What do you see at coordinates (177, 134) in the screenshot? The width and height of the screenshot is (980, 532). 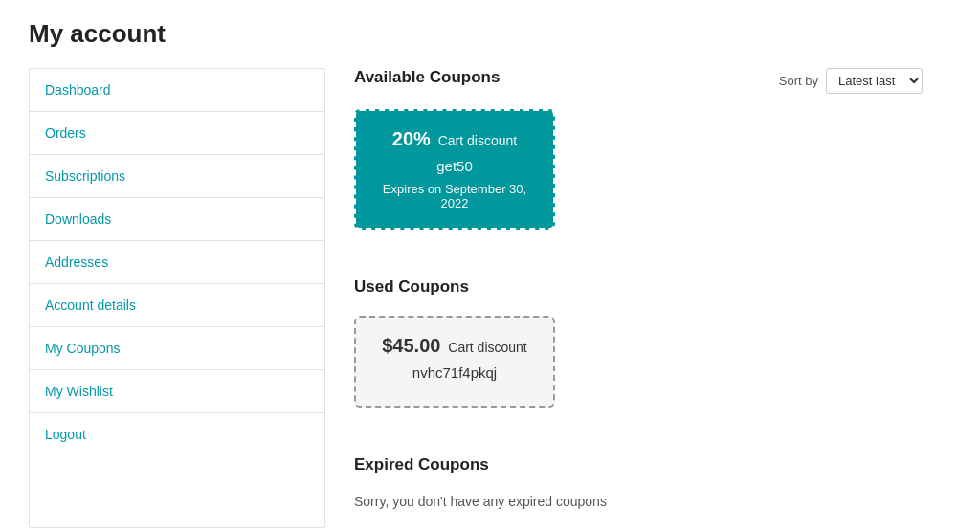 I see `sidebar-item-orders: Orders` at bounding box center [177, 134].